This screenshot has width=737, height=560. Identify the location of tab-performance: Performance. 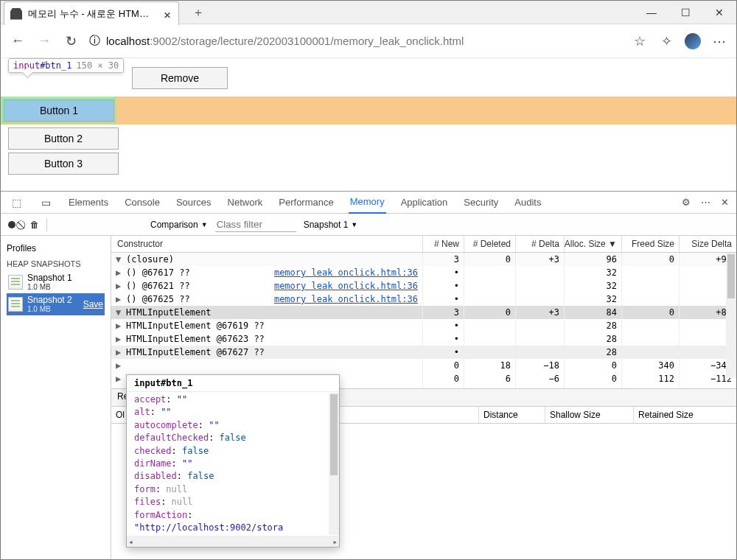
(306, 203).